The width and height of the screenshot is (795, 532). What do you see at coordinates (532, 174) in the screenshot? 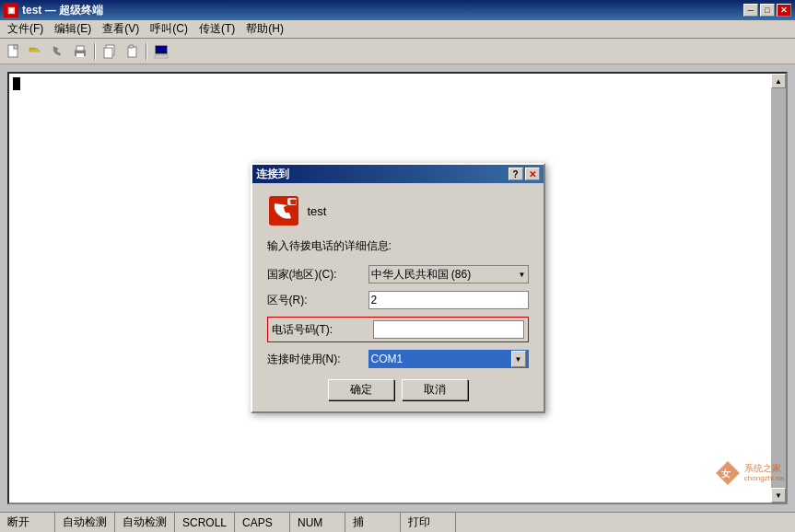
I see `dialog-close-button: ✕` at bounding box center [532, 174].